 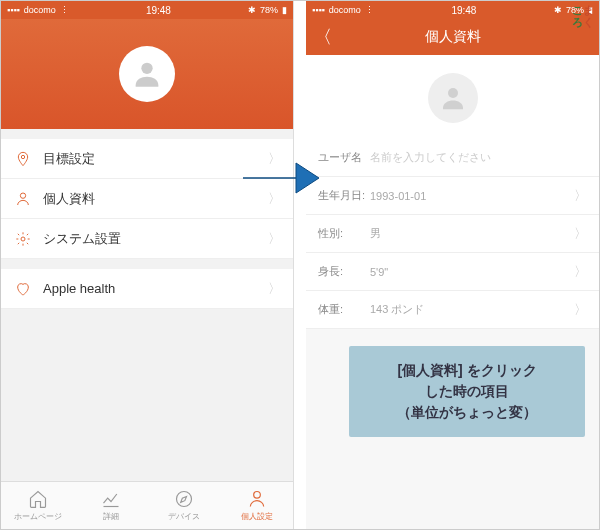 What do you see at coordinates (344, 196) in the screenshot?
I see `form-label: 生年月日:` at bounding box center [344, 196].